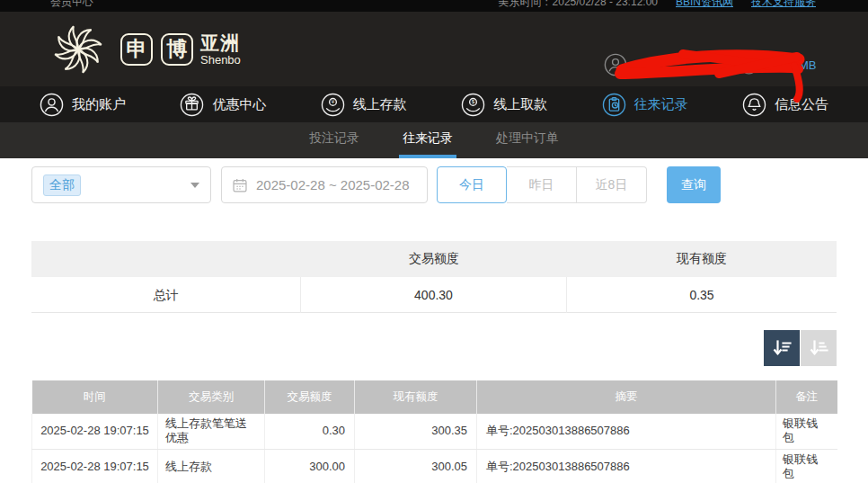 Image resolution: width=868 pixels, height=483 pixels. Describe the element at coordinates (434, 140) in the screenshot. I see `sub-tabs: 投注记录 往来记录 处理中订单` at that location.